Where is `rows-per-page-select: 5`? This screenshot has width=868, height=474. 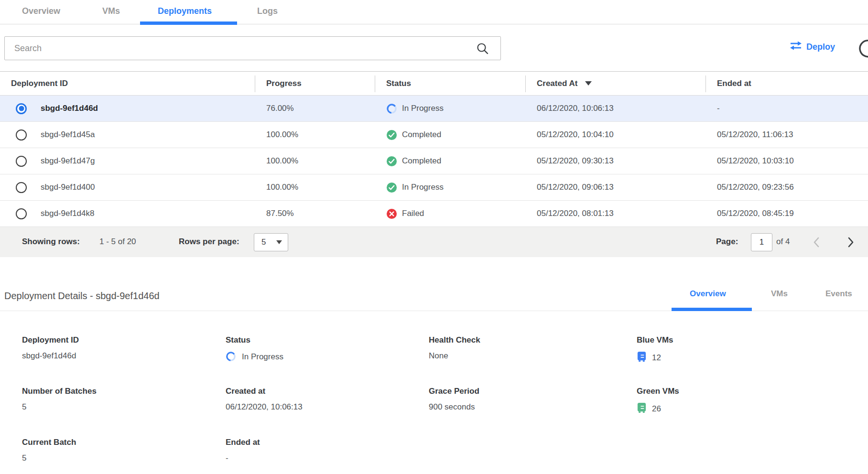
rows-per-page-select: 5 is located at coordinates (271, 242).